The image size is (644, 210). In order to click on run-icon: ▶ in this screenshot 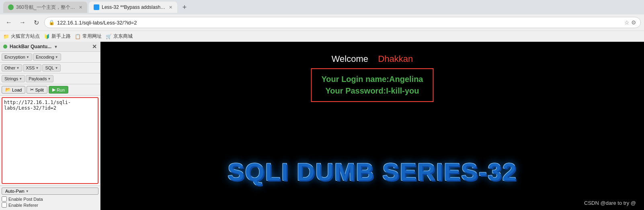, I will do `click(54, 90)`.